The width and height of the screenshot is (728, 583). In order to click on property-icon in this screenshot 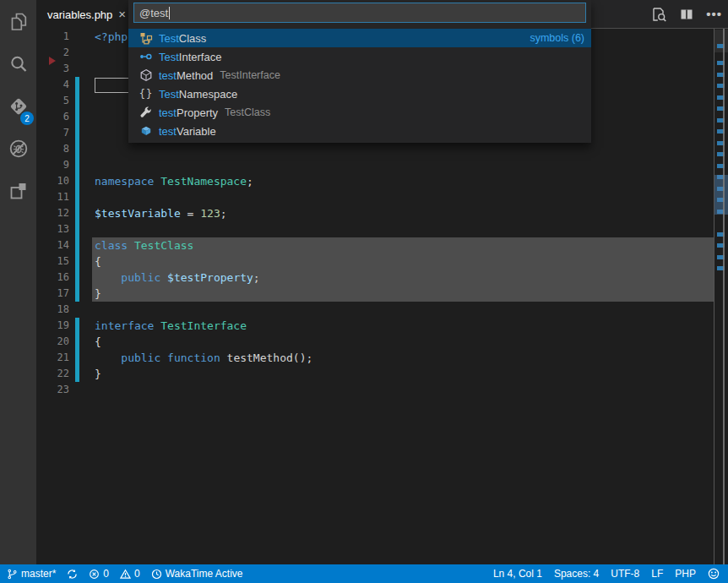, I will do `click(146, 112)`.